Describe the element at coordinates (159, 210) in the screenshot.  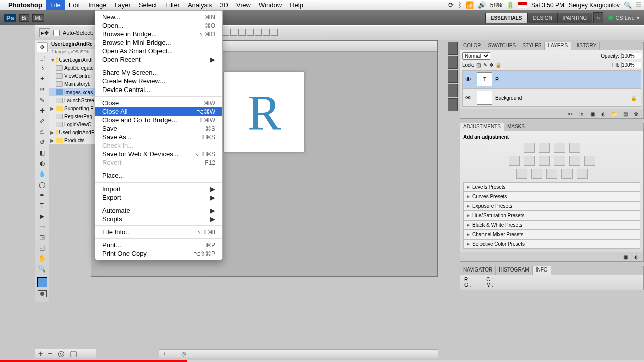
I see `file-menu-item: Automate▶` at that location.